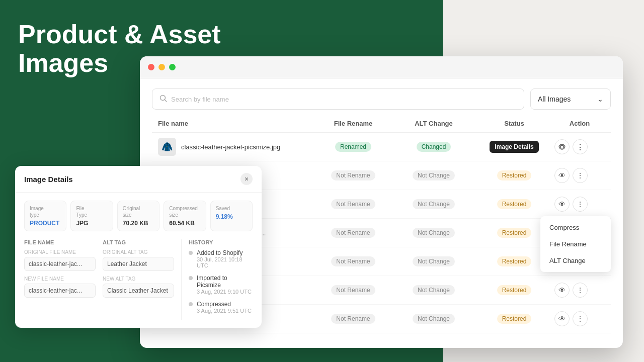 The image size is (644, 362). What do you see at coordinates (381, 126) in the screenshot?
I see `table-header: File name File Rename ALT Change Status …` at bounding box center [381, 126].